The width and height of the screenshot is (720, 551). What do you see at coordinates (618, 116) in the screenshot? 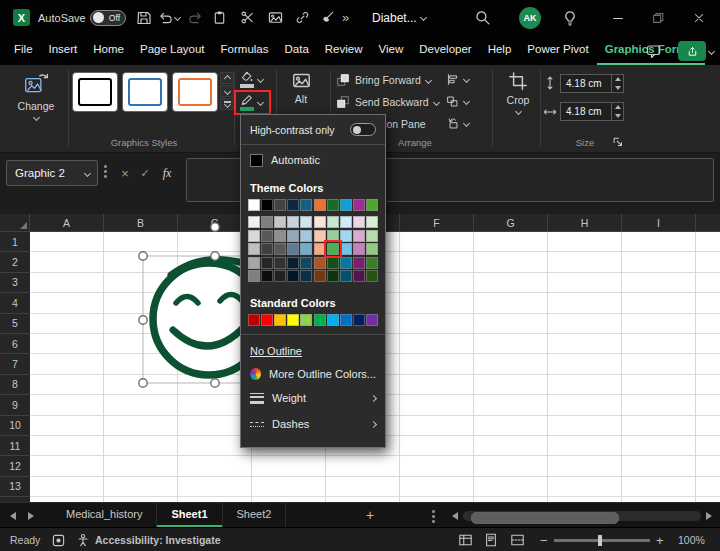
I see `width-decrement` at bounding box center [618, 116].